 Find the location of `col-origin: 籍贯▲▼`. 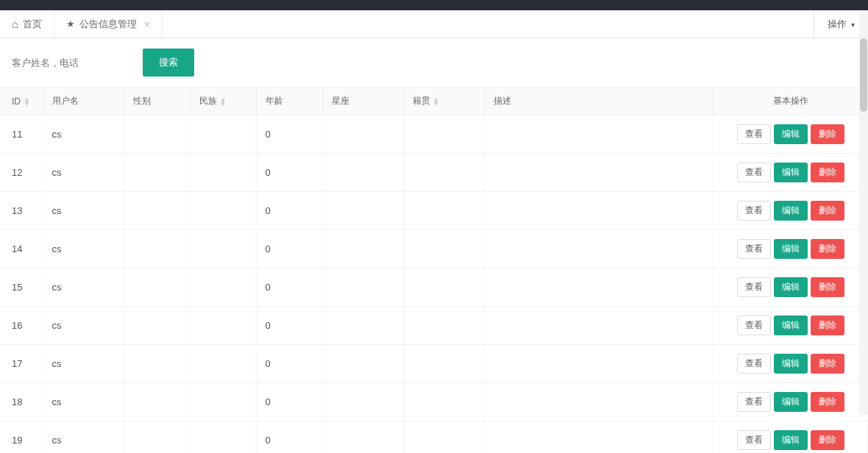

col-origin: 籍贯▲▼ is located at coordinates (444, 101).